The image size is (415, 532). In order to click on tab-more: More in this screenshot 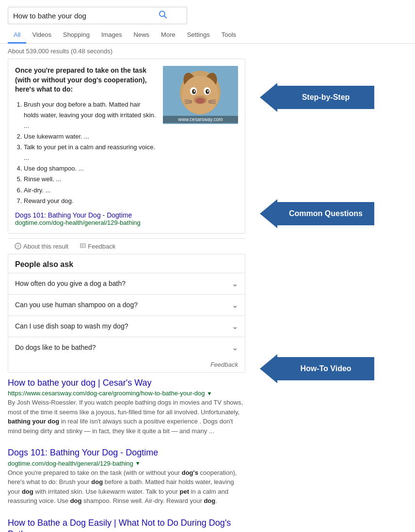, I will do `click(168, 35)`.